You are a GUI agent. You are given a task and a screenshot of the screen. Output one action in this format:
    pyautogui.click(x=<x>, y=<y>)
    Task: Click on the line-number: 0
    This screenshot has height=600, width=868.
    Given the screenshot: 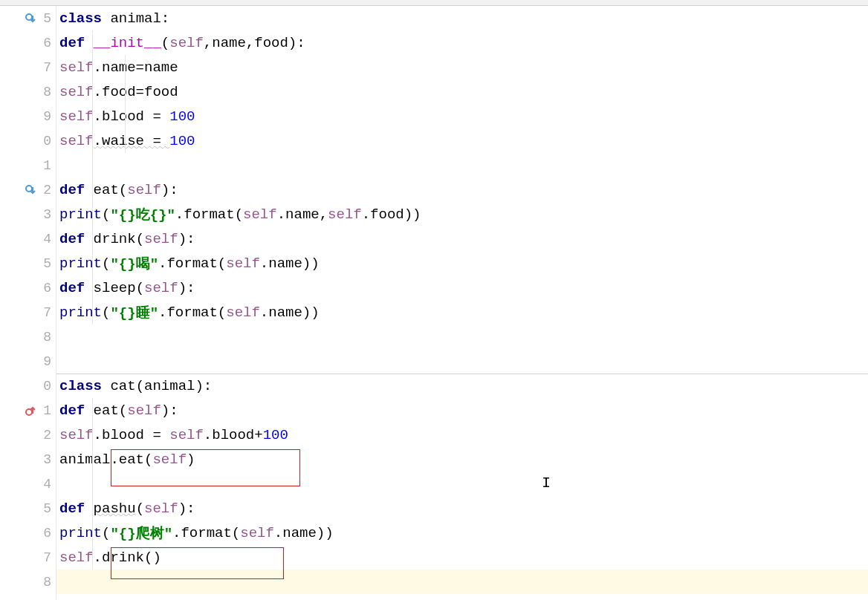 What is the action you would take?
    pyautogui.click(x=45, y=141)
    